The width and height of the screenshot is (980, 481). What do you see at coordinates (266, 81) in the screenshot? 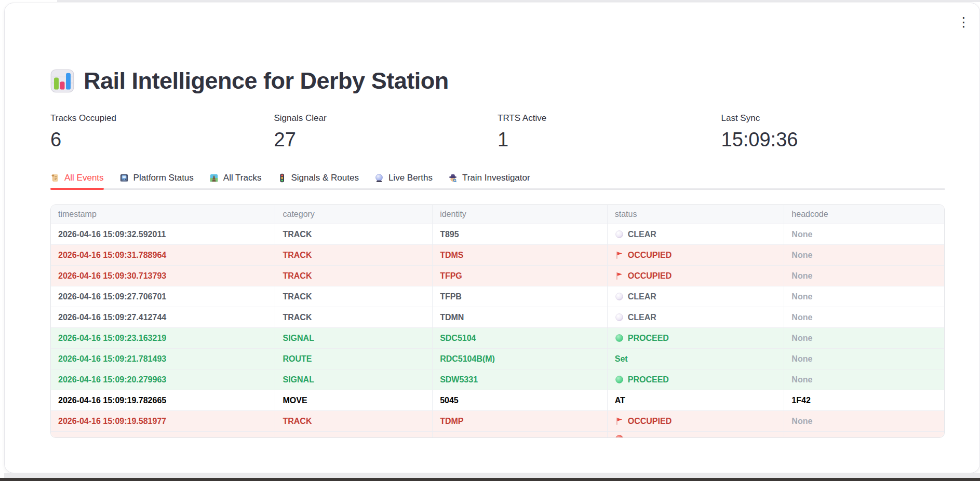
I see `page-title-text: Rail Intelligence for Derby Station` at bounding box center [266, 81].